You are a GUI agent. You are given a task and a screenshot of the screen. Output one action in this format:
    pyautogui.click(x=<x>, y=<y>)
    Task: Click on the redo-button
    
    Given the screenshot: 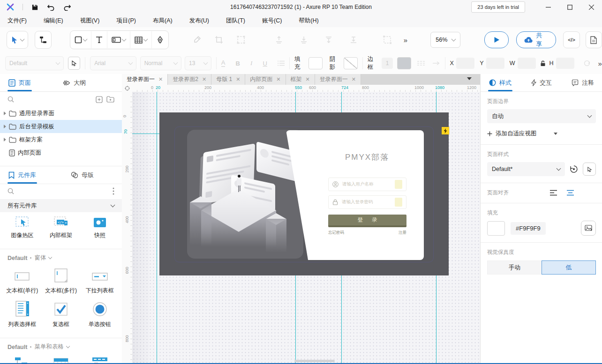 What is the action you would take?
    pyautogui.click(x=68, y=7)
    